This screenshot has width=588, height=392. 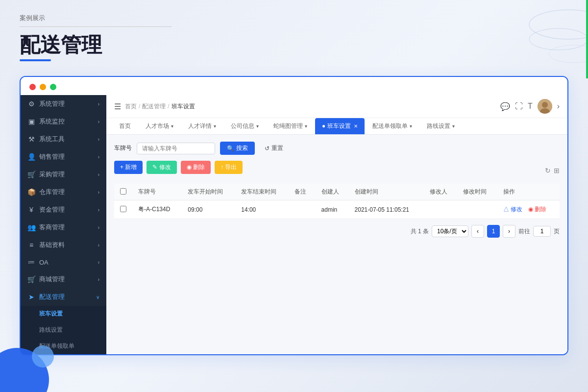 What do you see at coordinates (162, 168) in the screenshot?
I see `edit-button: ✎ 修改` at bounding box center [162, 168].